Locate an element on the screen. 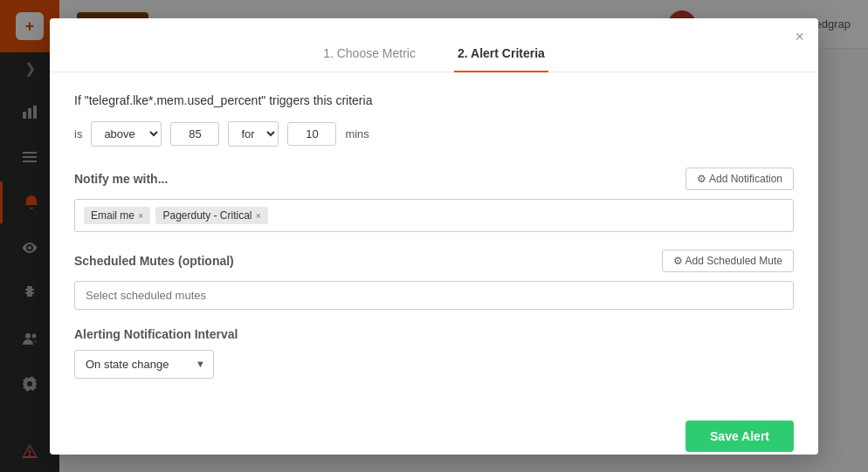 The width and height of the screenshot is (868, 472). for-select: for is located at coordinates (253, 134).